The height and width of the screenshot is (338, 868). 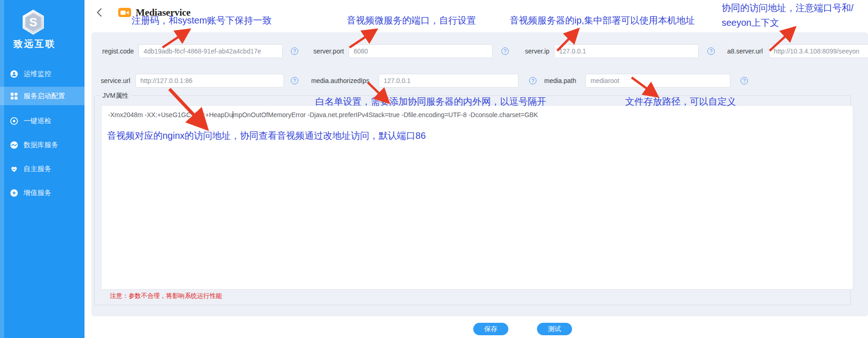 What do you see at coordinates (44, 96) in the screenshot?
I see `sidebar-item-label: 服务启动配置` at bounding box center [44, 96].